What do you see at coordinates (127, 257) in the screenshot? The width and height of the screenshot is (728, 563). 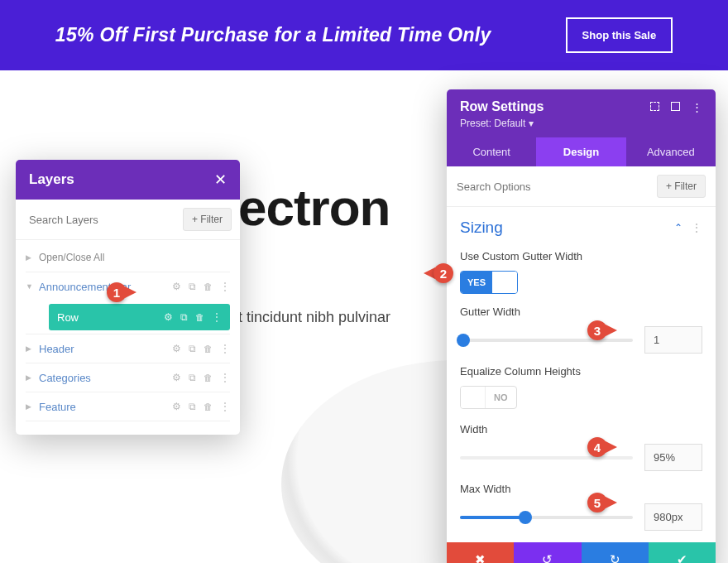 I see `open-close-all: ▶ Open/Close All` at bounding box center [127, 257].